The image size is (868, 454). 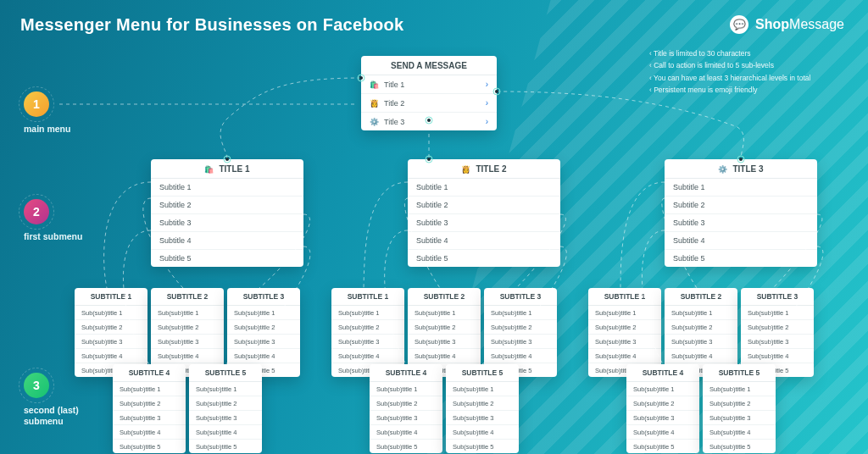 I want to click on brand-logo: ShopMessage, so click(x=787, y=25).